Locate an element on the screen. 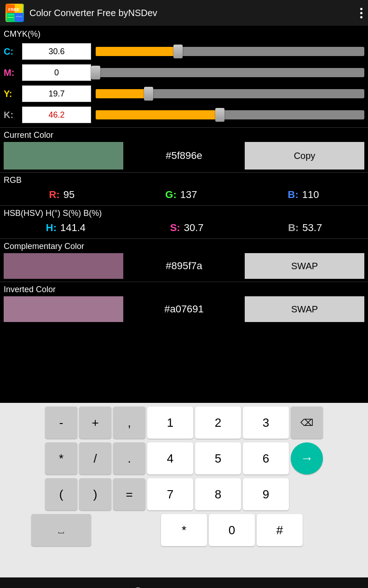 The height and width of the screenshot is (588, 368). hsb-label: HSB(HSV) H(°) S(%) B(%) is located at coordinates (184, 213).